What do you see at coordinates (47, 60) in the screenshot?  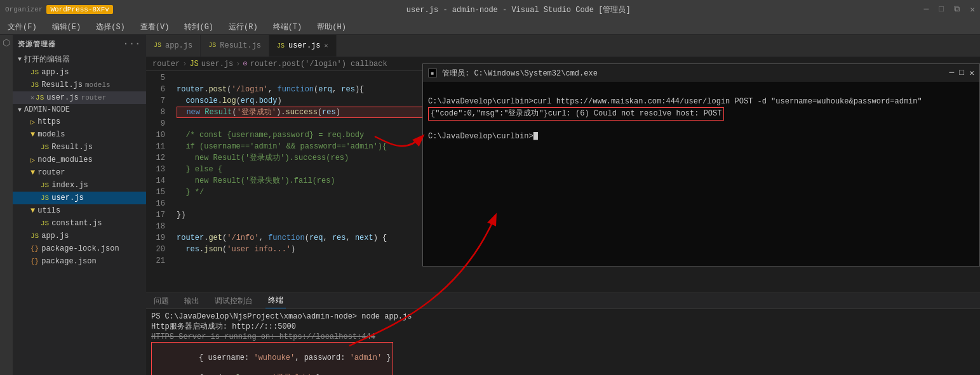 I see `section-label: 打开的编辑器` at bounding box center [47, 60].